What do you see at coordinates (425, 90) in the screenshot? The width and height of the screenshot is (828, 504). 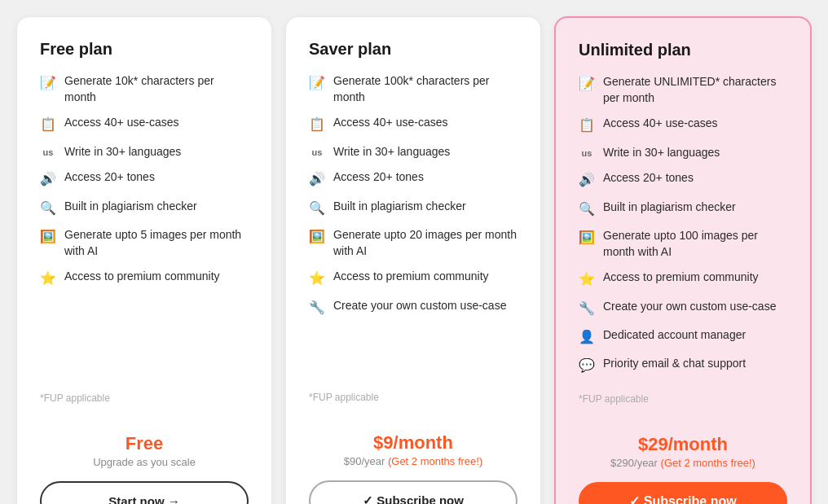 I see `feature-text: Generate 100k* characters per month` at bounding box center [425, 90].